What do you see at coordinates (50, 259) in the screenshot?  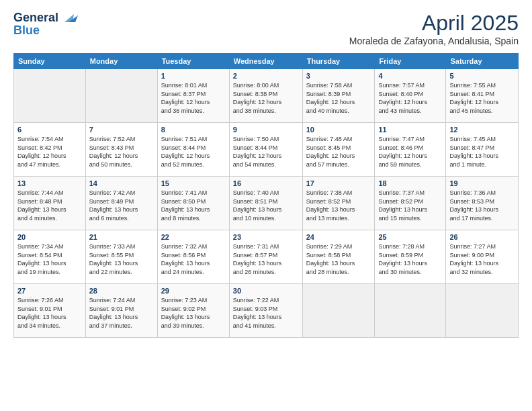 I see `day-info: Sunrise: 7:34 AM Sunset: 8:54 PM Dayligh…` at bounding box center [50, 259].